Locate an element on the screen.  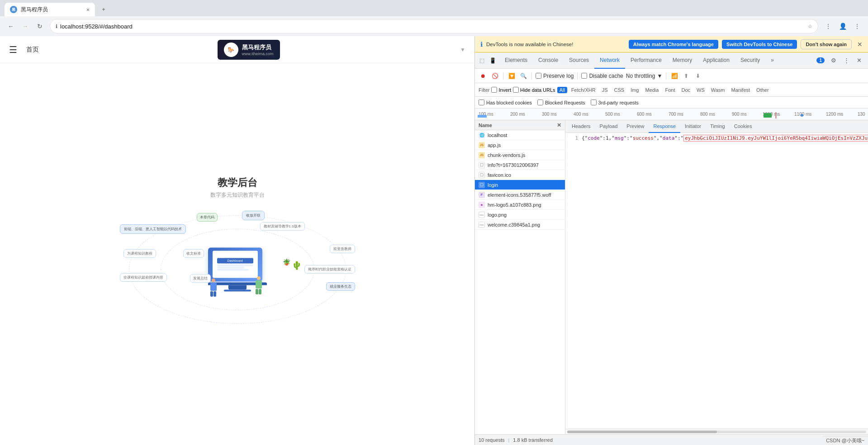
network-condition-btn: 📶 is located at coordinates (674, 76).